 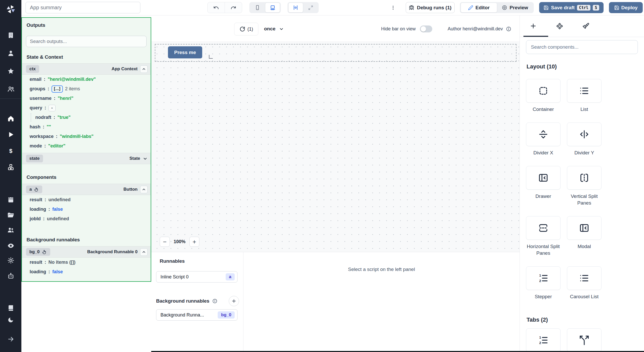 What do you see at coordinates (571, 8) in the screenshot?
I see `save-draft-button: Save draft Ctrl S` at bounding box center [571, 8].